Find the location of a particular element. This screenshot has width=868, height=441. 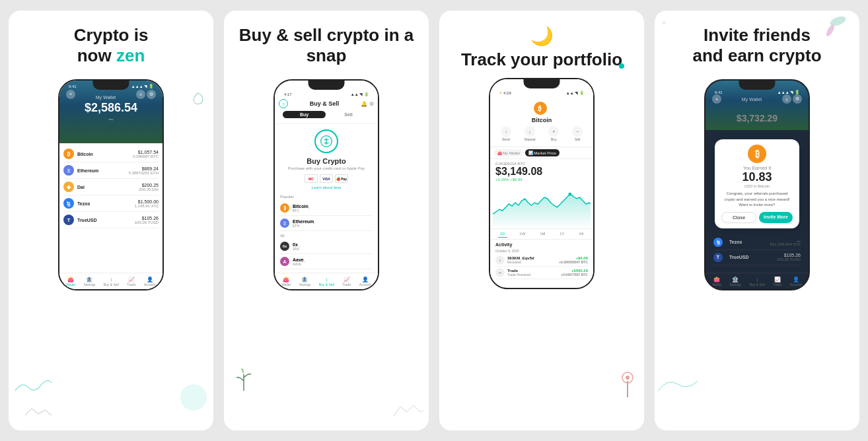

nav-buysell-1: ↕ Buy & Sell is located at coordinates (111, 281).